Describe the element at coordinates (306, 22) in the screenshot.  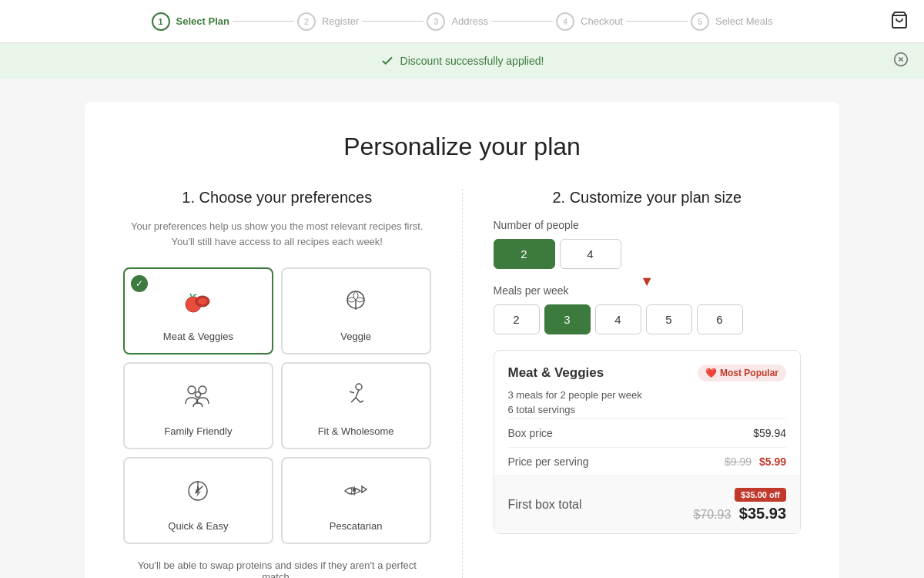
I see `step-2-circle: 2` at that location.